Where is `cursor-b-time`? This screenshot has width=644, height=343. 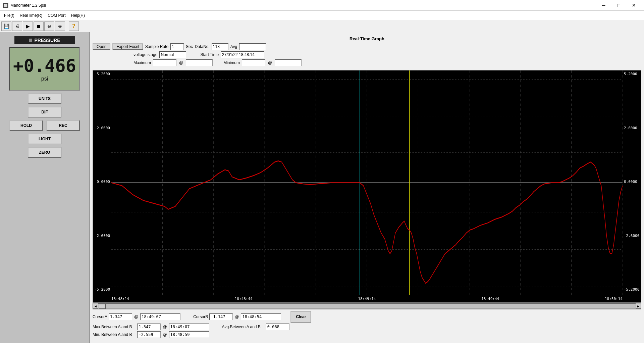
cursor-b-time is located at coordinates (261, 317).